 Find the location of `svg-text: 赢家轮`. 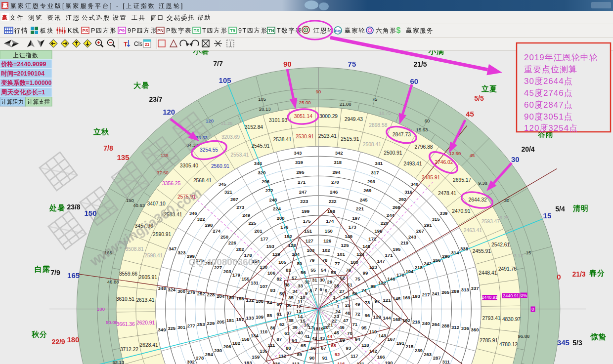

svg-text: 赢家轮 is located at coordinates (355, 31).